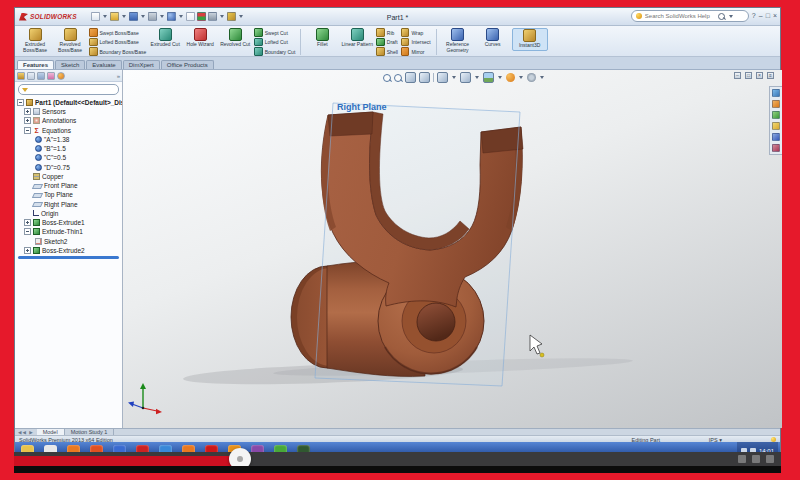 Image resolution: width=800 pixels, height=480 pixels. Describe the element at coordinates (274, 52) in the screenshot. I see `boundary-cut-button: Boundary Cut` at that location.